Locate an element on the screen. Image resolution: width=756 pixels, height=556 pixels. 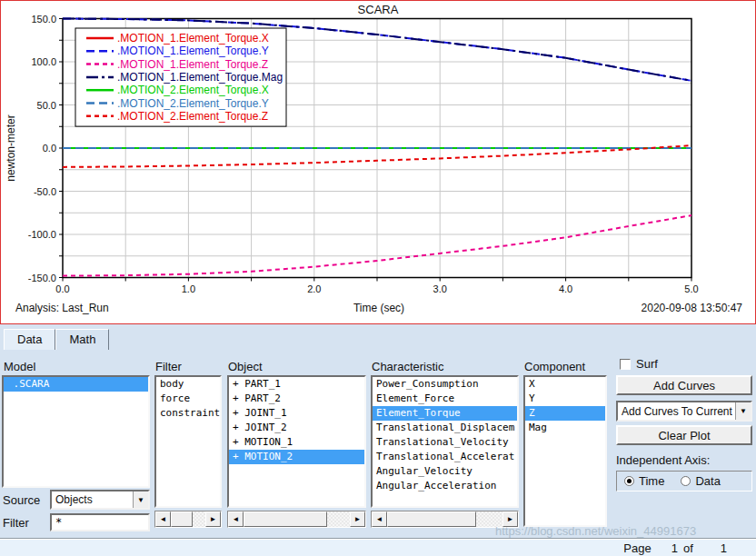
svg-text: .MOTION_1.Element_Torque.Mag is located at coordinates (200, 77).